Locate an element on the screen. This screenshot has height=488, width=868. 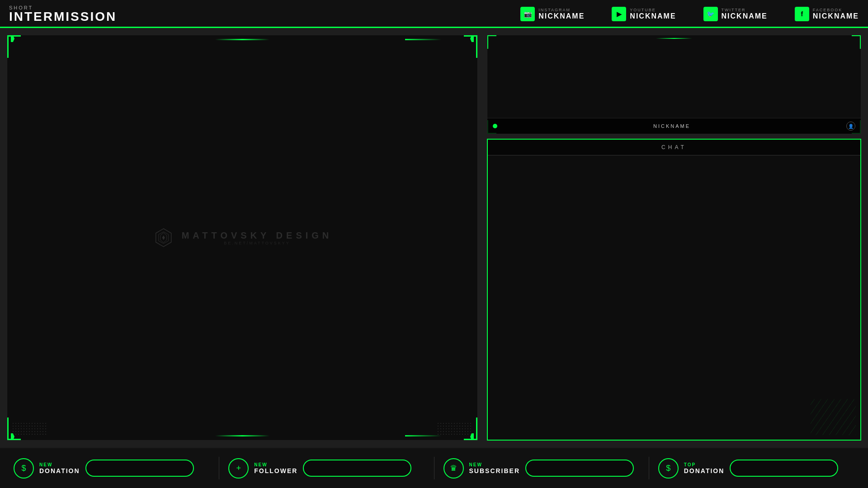
youtube-icon: ▶ is located at coordinates (619, 14).